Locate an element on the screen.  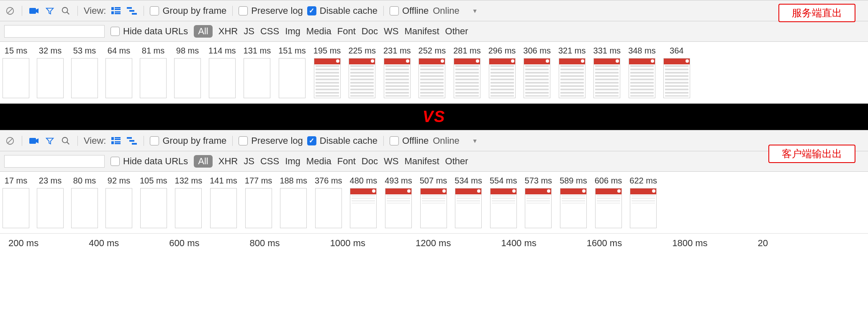
filmstrip-frame: 348 ms is located at coordinates (642, 72).